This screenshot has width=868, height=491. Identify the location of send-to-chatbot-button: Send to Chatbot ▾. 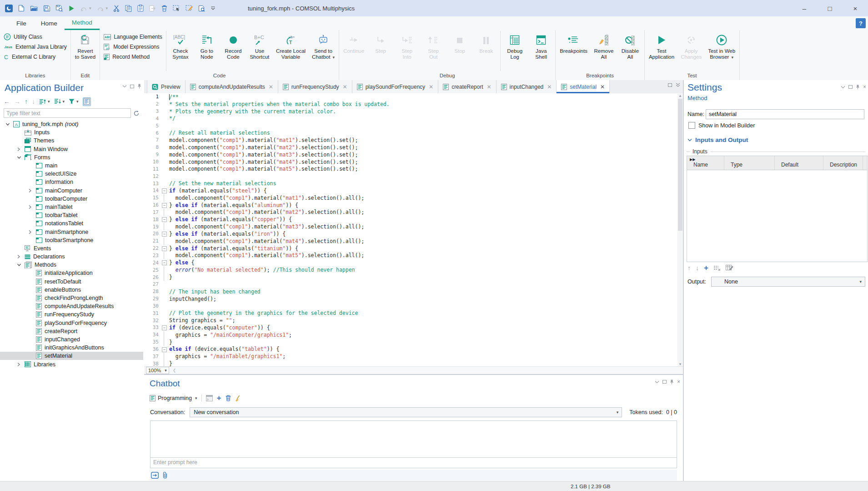
(323, 51).